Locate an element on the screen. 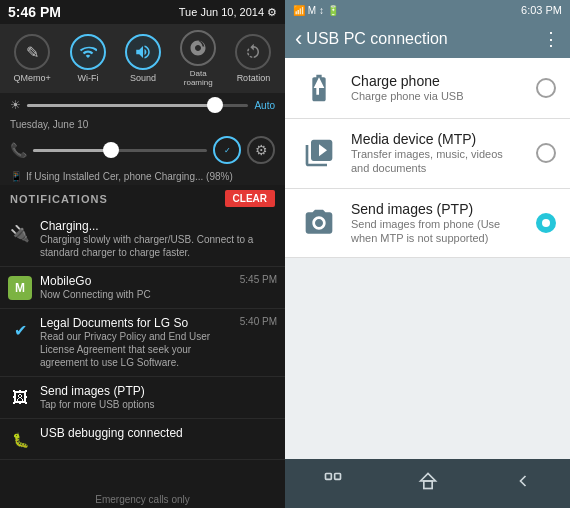  charge-icon is located at coordinates (319, 88).